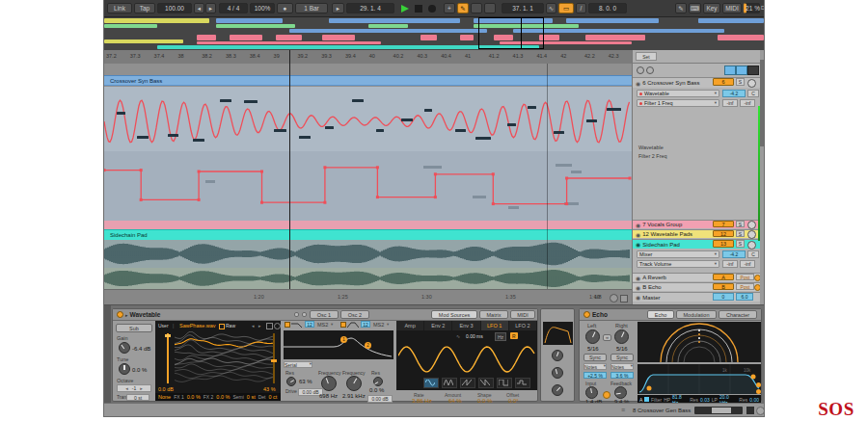 This screenshot has width=868, height=421. I want to click on det-value: 0 ct, so click(274, 397).